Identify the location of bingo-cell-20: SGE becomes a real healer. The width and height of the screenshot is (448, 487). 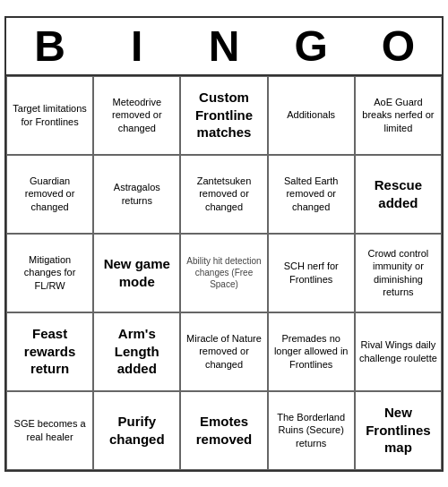
(50, 431).